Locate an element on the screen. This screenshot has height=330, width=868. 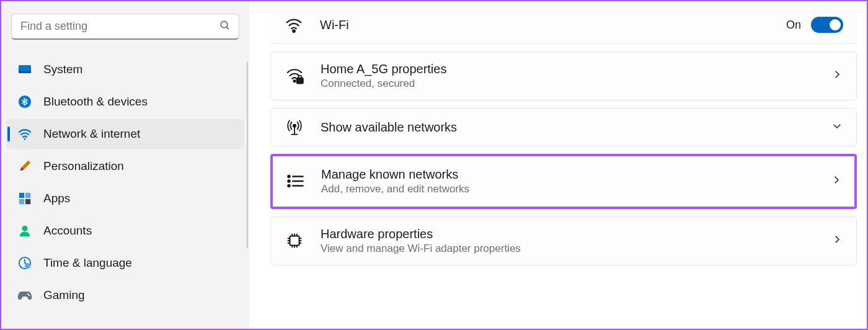
manage-title: Manage known networks is located at coordinates (568, 174).